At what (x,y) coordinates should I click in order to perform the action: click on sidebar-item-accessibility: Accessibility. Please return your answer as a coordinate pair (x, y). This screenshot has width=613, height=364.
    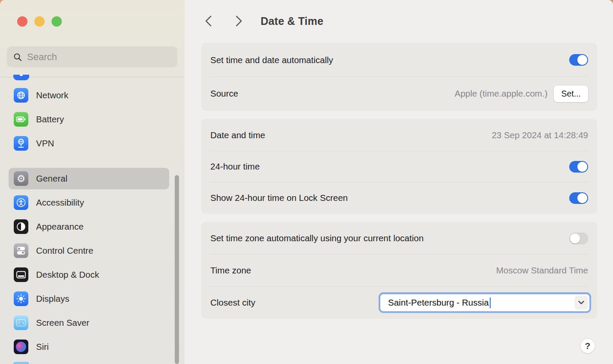
    Looking at the image, I should click on (89, 203).